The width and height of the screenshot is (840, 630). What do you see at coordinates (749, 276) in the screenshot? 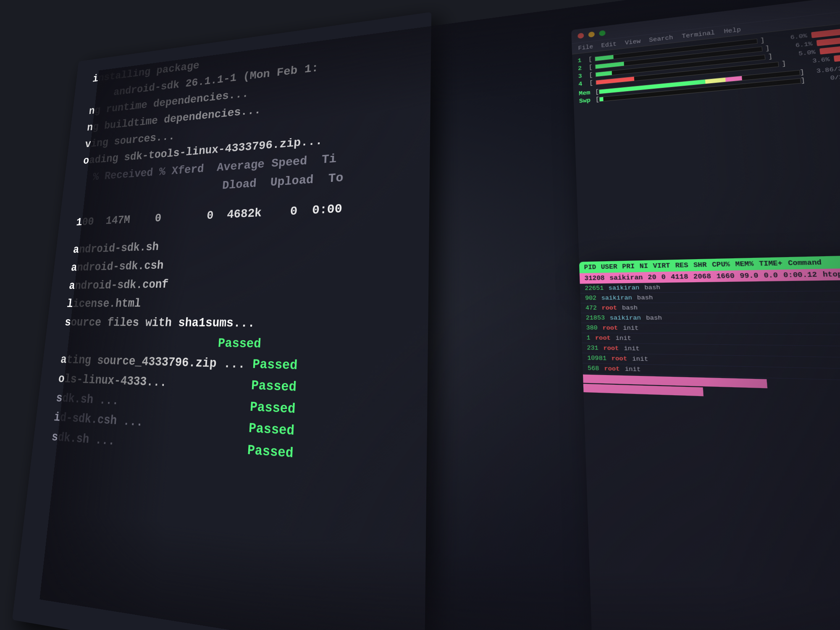
I see `proc-cpu: 99.0` at bounding box center [749, 276].